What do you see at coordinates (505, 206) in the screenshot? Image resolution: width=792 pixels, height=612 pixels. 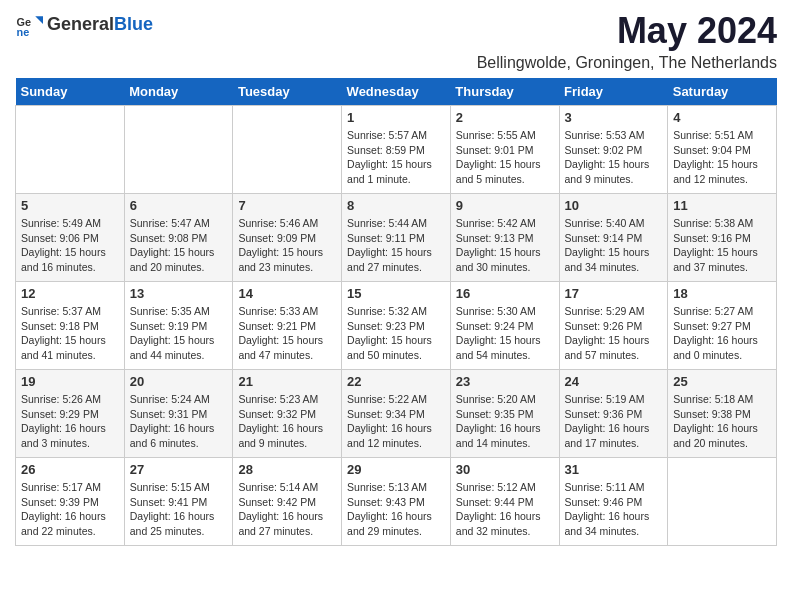 I see `day-number: 9` at bounding box center [505, 206].